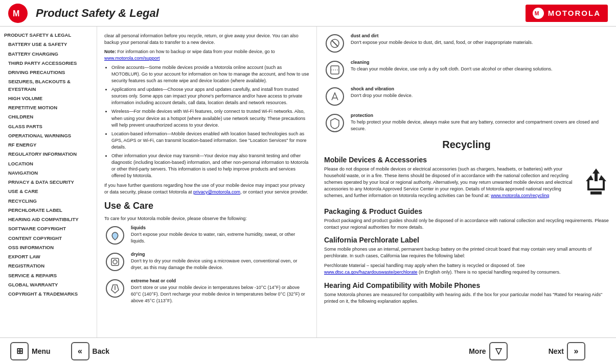 The height and width of the screenshot is (364, 616). What do you see at coordinates (211, 96) in the screenshot?
I see `bullet-item-1: Applications and updates—Choose your app…` at bounding box center [211, 96].